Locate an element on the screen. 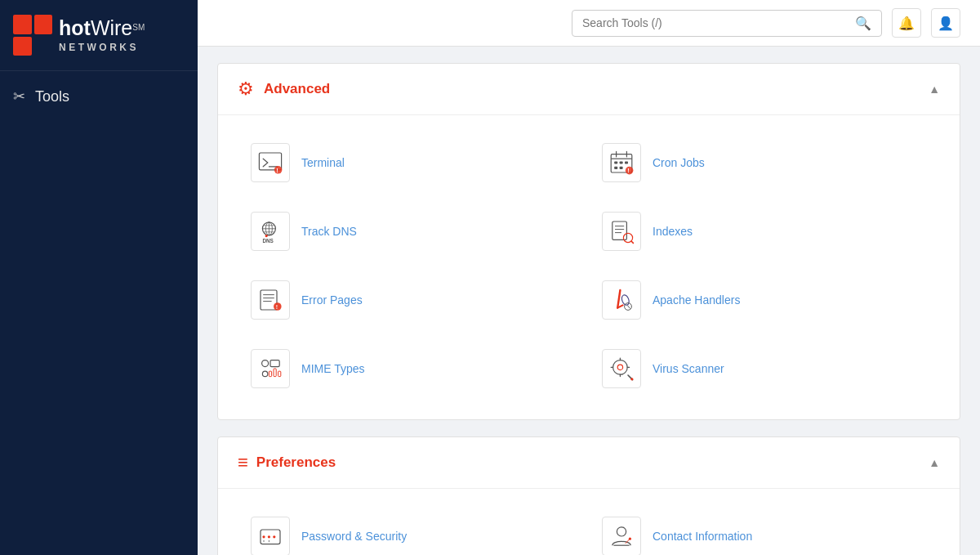 The width and height of the screenshot is (980, 555). track-dns-icon: DNS is located at coordinates (270, 231).